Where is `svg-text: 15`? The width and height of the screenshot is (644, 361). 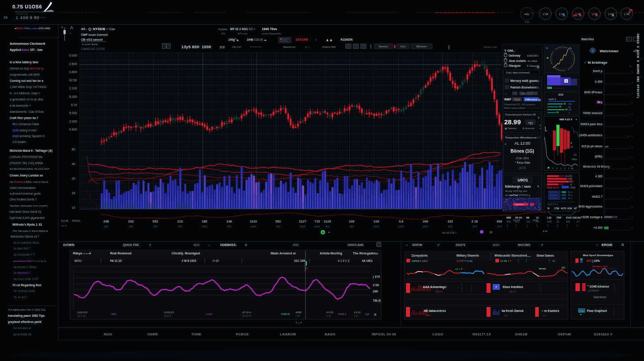 svg-text: 15 is located at coordinates (73, 193).